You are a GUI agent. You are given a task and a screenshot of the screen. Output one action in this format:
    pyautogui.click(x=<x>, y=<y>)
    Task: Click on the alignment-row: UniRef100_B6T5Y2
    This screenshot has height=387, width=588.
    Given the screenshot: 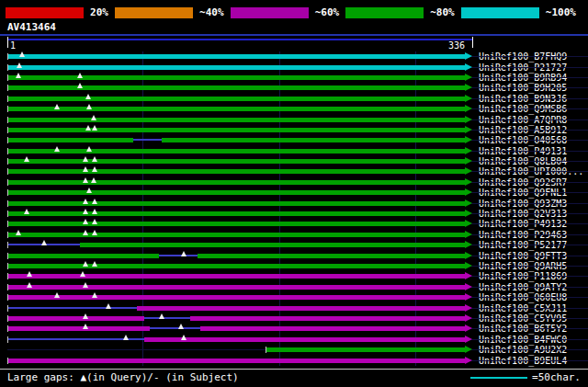 What is the action you would take?
    pyautogui.click(x=294, y=329)
    